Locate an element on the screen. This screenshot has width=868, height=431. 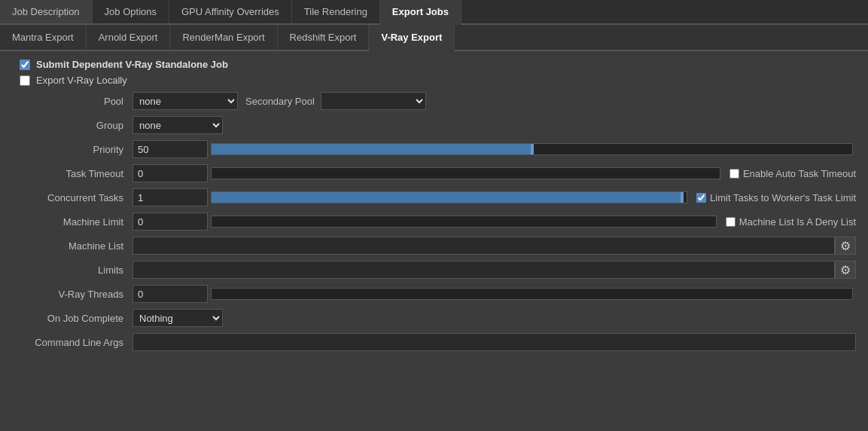
secondary-pool-label: Secondary Pool is located at coordinates (280, 101).